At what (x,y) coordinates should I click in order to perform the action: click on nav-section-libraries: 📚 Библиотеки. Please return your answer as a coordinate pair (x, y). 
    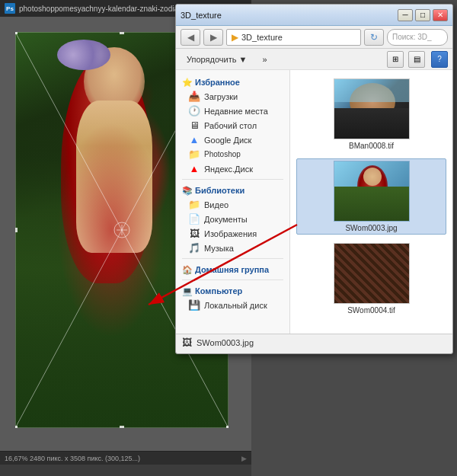
    Looking at the image, I should click on (233, 190).